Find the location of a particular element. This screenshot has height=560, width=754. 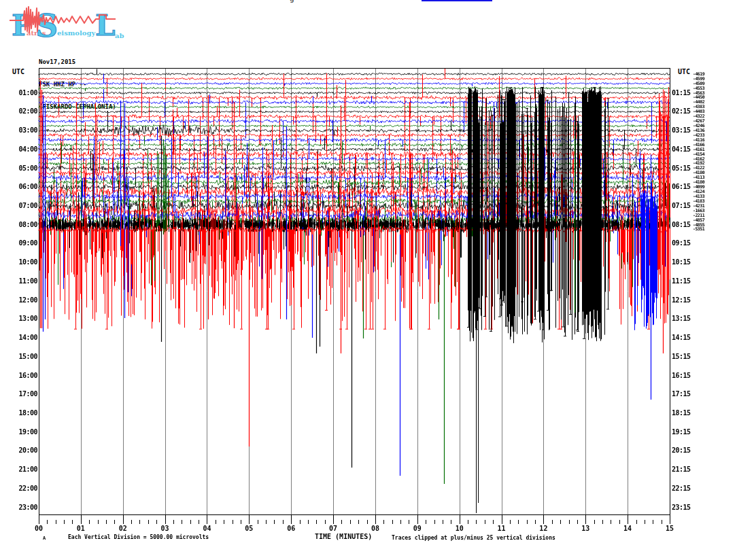

hour-label-left: 11:00 is located at coordinates (27, 281).